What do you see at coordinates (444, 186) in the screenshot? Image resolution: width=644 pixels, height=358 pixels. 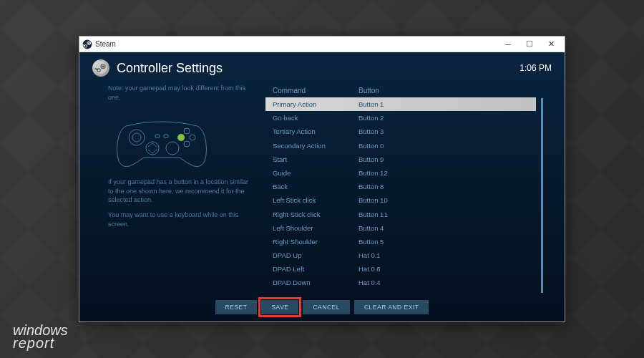 I see `cell-button: Button 8` at bounding box center [444, 186].